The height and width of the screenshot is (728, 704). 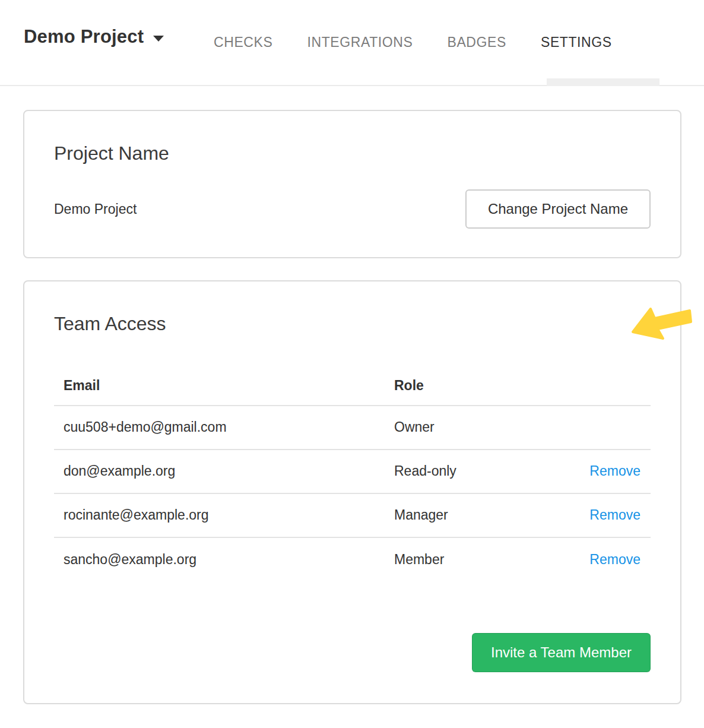 I want to click on nav-tabs: CHECKS INTEGRATIONS BADGES SETTINGS, so click(x=413, y=43).